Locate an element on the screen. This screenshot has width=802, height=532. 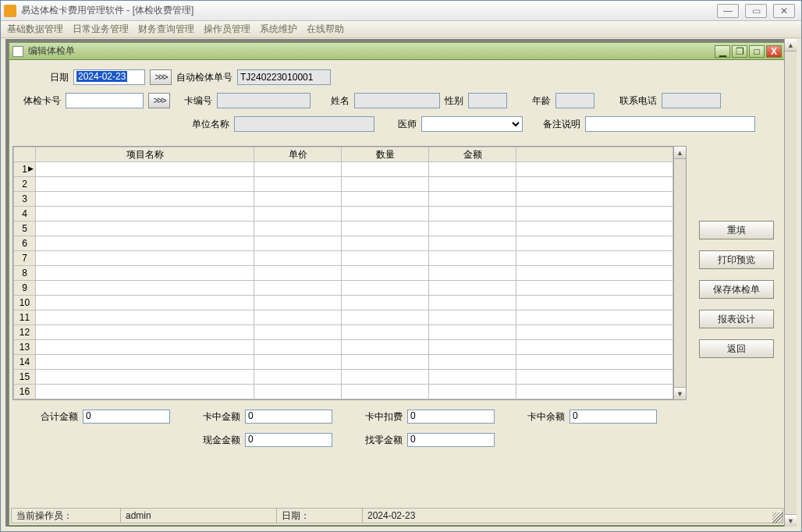
table-row: 7 is located at coordinates (343, 259).